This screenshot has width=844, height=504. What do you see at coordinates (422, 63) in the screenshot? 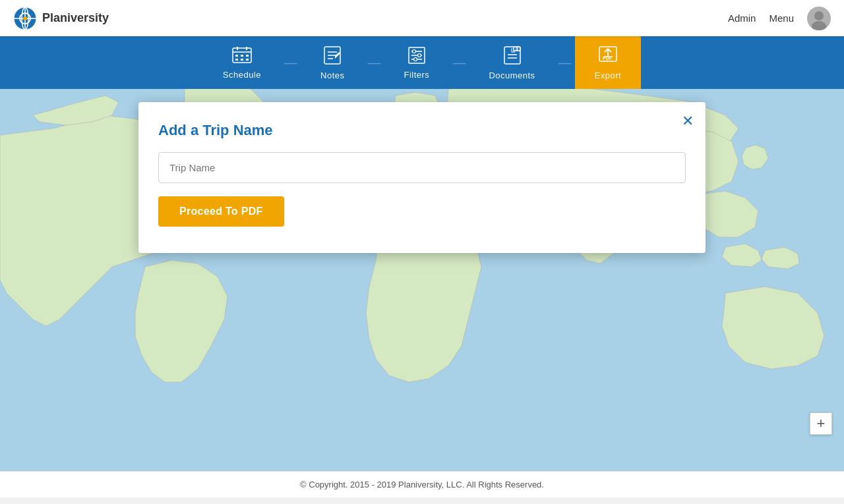
I see `main-navbar: Schedule — Notes —` at bounding box center [422, 63].